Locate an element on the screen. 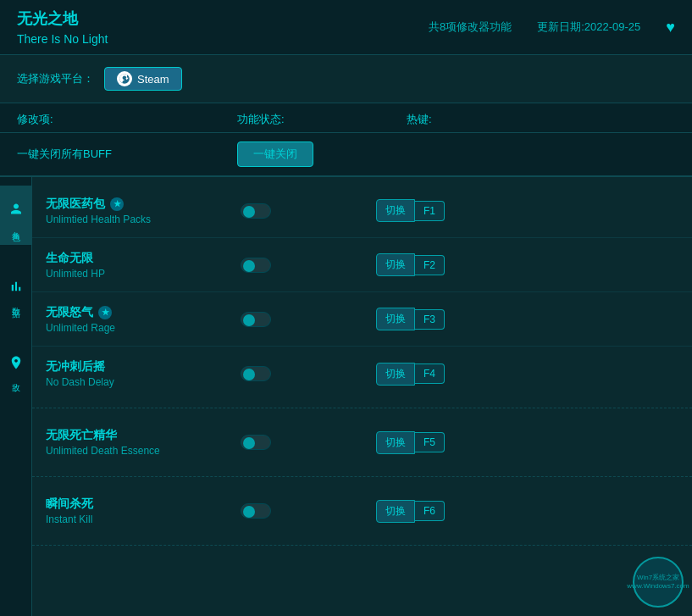 This screenshot has width=692, height=616. sidebar-character-label: 角色 is located at coordinates (16, 226).